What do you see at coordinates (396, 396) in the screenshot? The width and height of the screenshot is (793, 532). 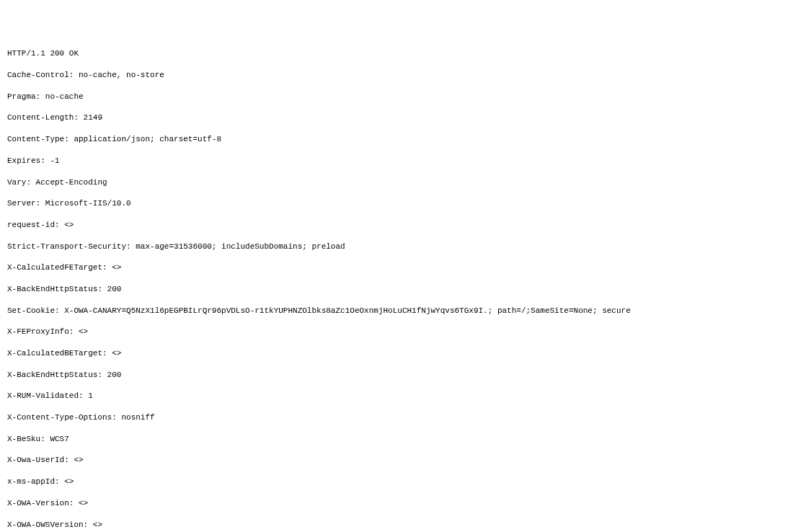 I see `header-x-rum-validated: X-RUM-Validated: 1` at bounding box center [396, 396].